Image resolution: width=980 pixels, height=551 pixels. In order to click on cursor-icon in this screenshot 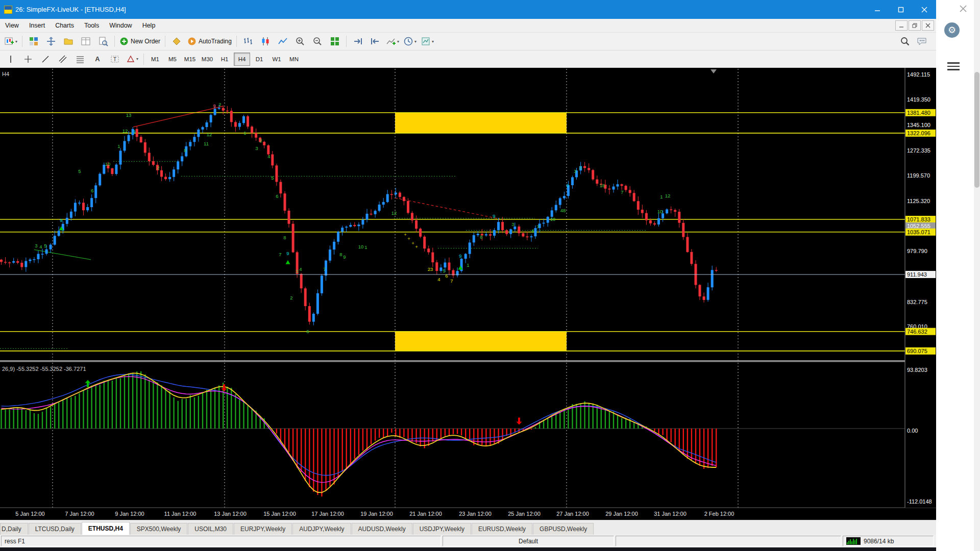, I will do `click(11, 59)`.